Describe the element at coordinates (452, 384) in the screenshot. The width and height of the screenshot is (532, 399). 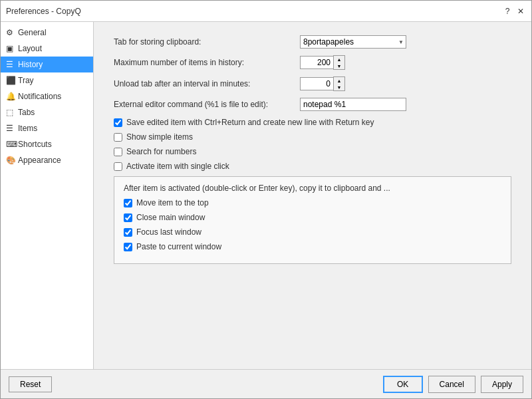
I see `cancel-button: Cancel` at that location.